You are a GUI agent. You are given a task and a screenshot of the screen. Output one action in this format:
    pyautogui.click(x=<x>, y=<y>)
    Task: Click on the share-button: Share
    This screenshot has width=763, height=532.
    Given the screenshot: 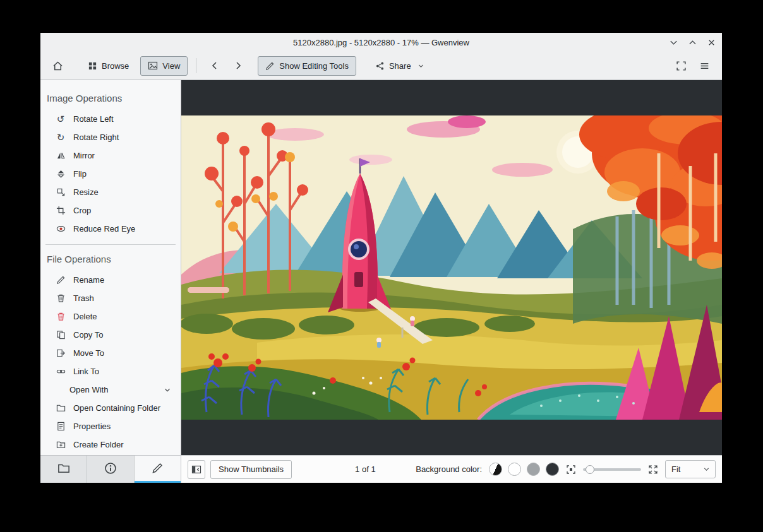 What is the action you would take?
    pyautogui.click(x=400, y=66)
    